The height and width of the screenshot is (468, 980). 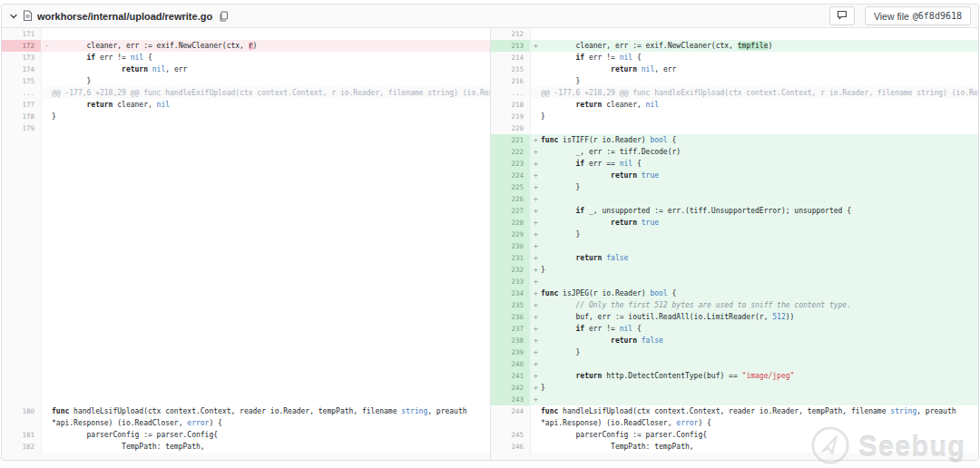 What do you see at coordinates (511, 365) in the screenshot?
I see `line-number: 240` at bounding box center [511, 365].